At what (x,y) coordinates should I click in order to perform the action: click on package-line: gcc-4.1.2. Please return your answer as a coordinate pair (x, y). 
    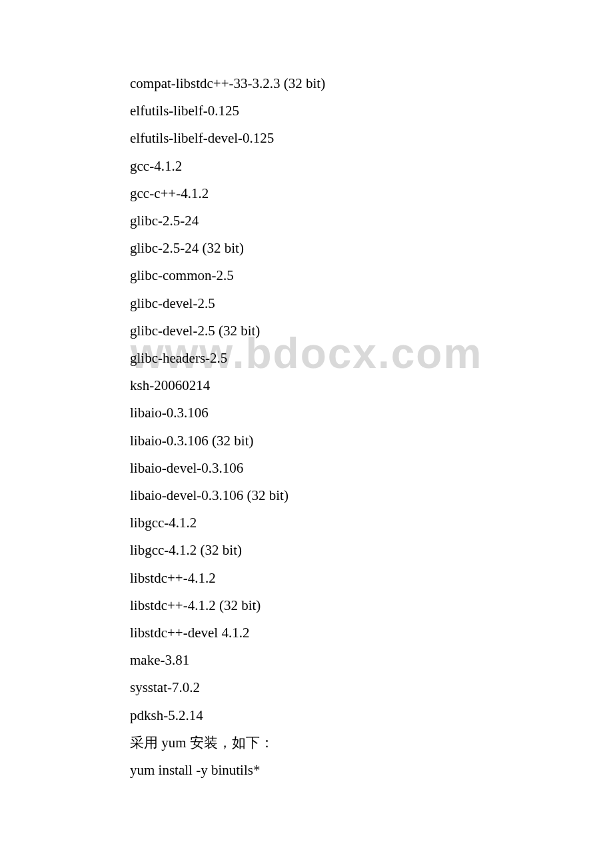
    Looking at the image, I should click on (372, 167).